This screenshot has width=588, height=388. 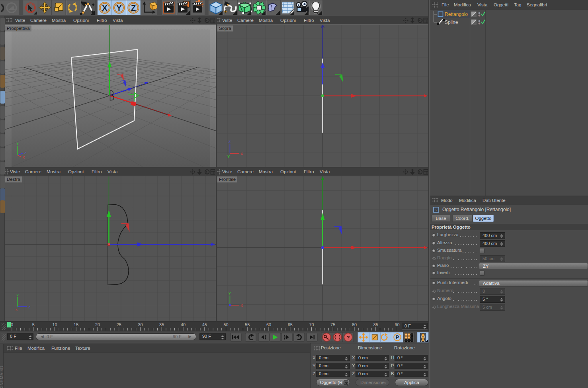 I want to click on svg-text: 70, so click(x=311, y=325).